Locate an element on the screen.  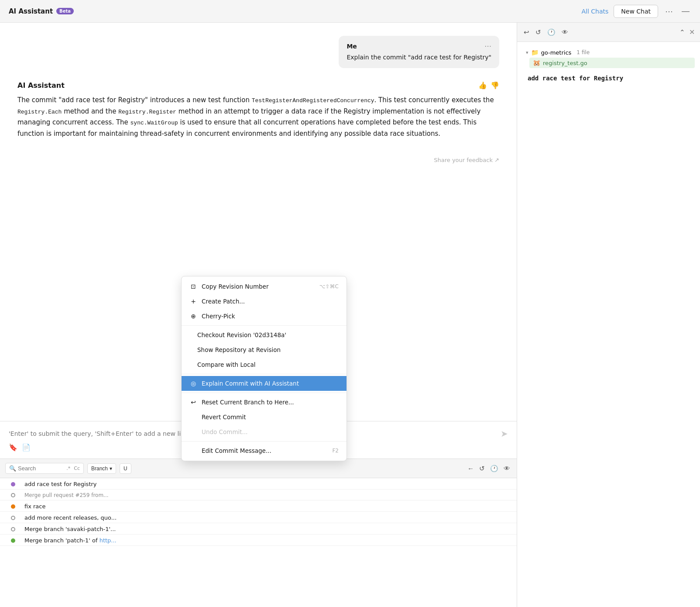
minimize-button: — is located at coordinates (686, 11).